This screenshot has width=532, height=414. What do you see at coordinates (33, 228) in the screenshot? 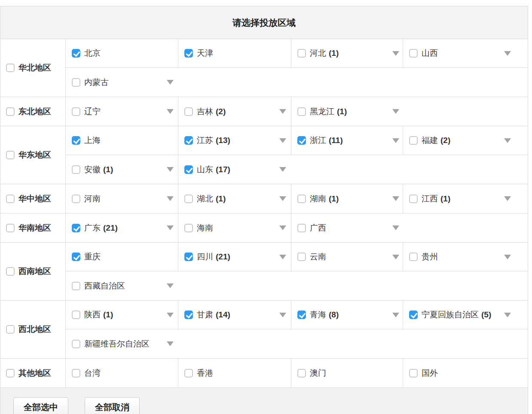
I see `region-group-option: 华南地区` at bounding box center [33, 228].